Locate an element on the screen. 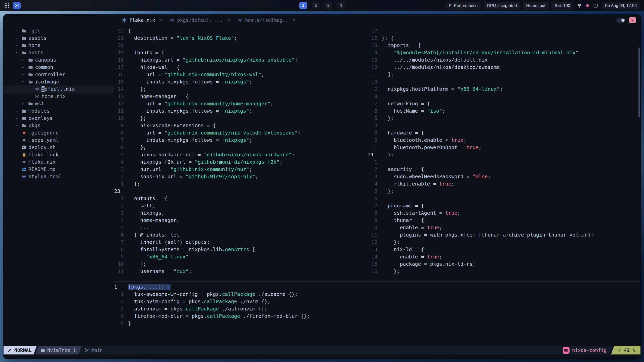 The width and height of the screenshot is (644, 362). code-line: 9 thunar = { is located at coordinates (504, 220).